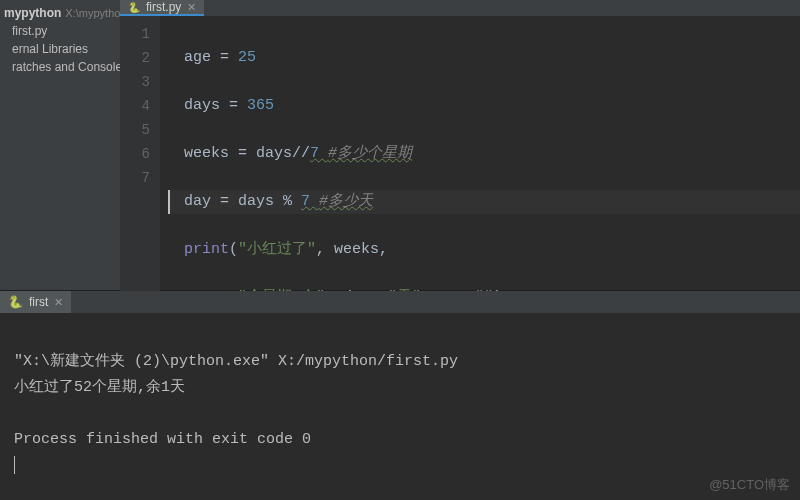  What do you see at coordinates (135, 154) in the screenshot?
I see `line-number: 6` at bounding box center [135, 154].